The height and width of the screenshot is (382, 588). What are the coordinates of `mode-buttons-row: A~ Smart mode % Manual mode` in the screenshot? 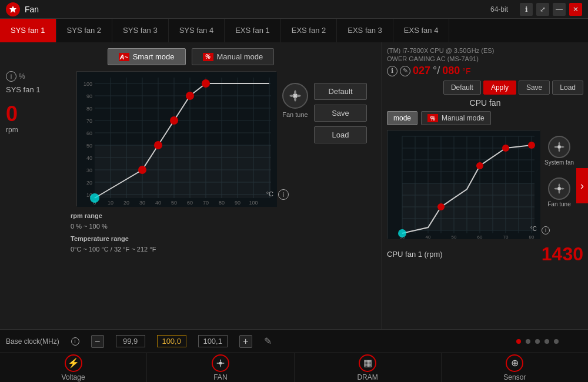 It's located at (191, 56).